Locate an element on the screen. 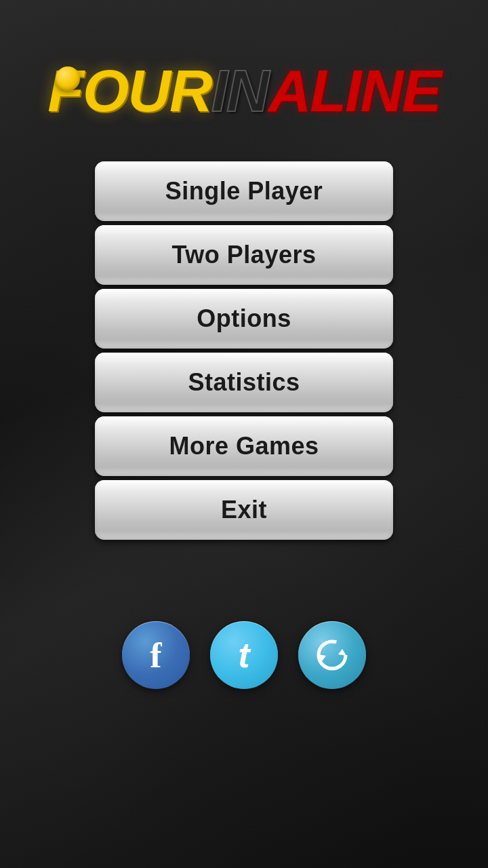 The image size is (488, 868). facebook-button: f is located at coordinates (156, 655).